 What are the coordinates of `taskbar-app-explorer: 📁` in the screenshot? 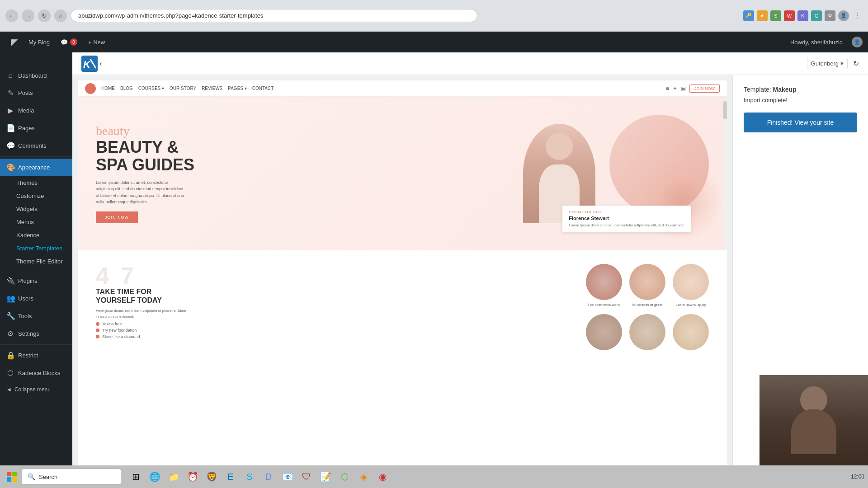 It's located at (174, 477).